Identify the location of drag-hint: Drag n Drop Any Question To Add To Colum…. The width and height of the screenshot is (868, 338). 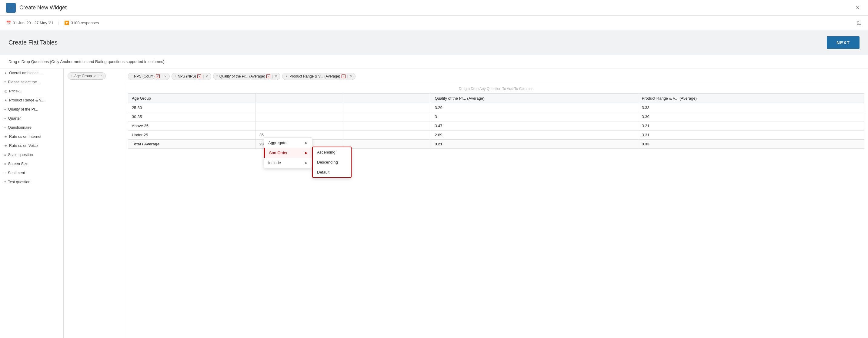
(496, 89).